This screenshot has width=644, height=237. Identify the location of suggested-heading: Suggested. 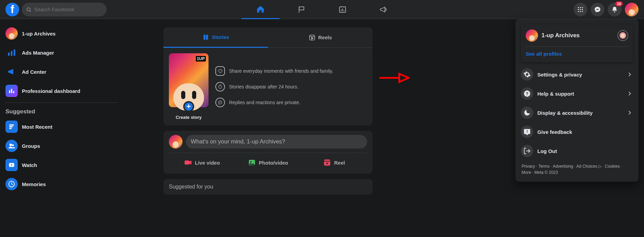
(62, 112).